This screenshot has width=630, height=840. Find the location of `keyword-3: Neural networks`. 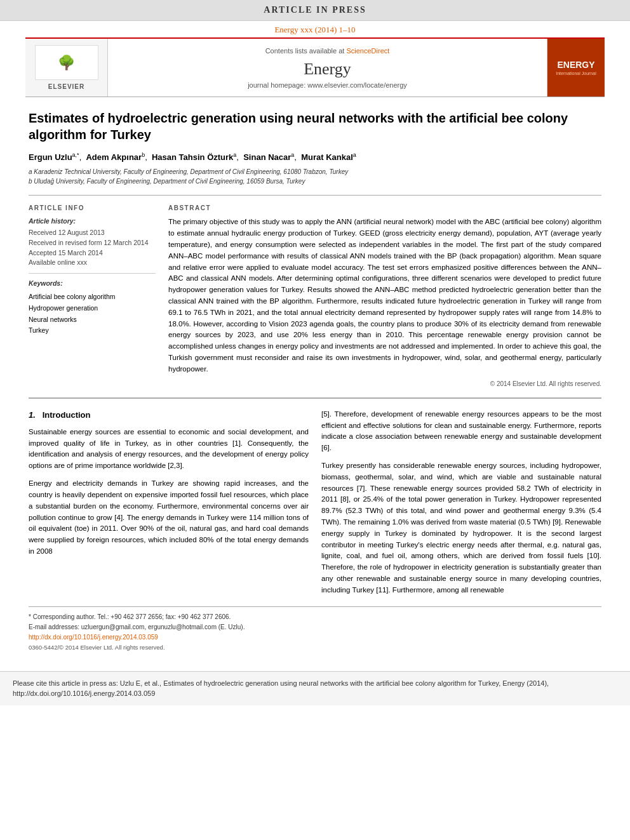

keyword-3: Neural networks is located at coordinates (92, 320).